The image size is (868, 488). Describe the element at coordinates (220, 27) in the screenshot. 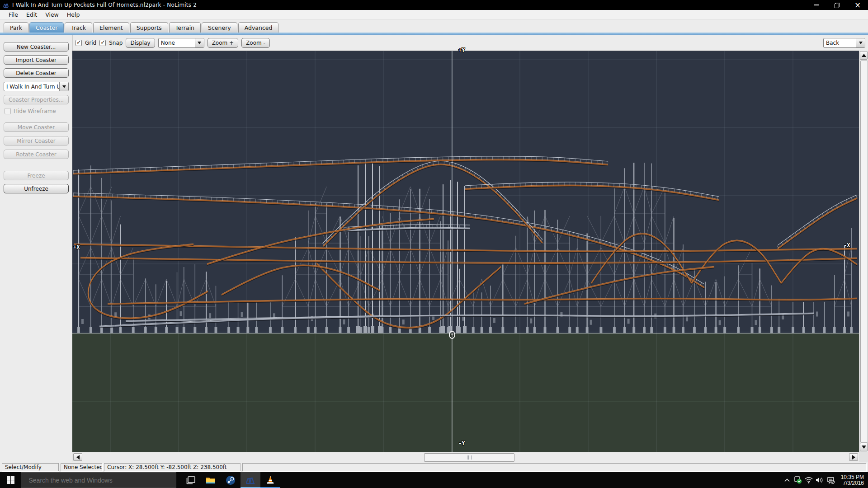

I see `tab-scenery: Scenery` at that location.